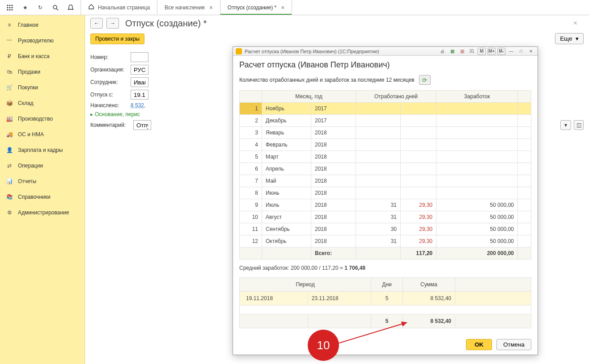 The height and width of the screenshot is (364, 589). Describe the element at coordinates (287, 205) in the screenshot. I see `row-month: Июль` at that location.